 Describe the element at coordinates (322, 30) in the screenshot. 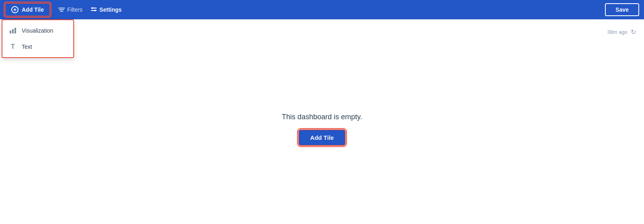

I see `dashboard-header: hboard ♡ 38m ago ↻` at that location.